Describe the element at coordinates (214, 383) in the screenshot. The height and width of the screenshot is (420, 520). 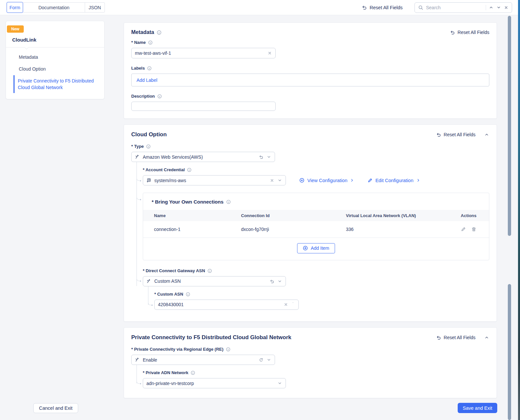
I see `adn-network-select: adn-private-vn-testcorp` at that location.